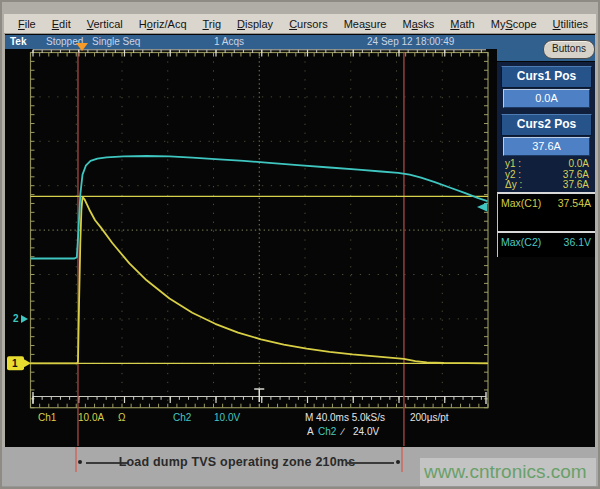 This screenshot has width=600, height=489. What do you see at coordinates (418, 24) in the screenshot?
I see `menu-item-masks: Masks` at bounding box center [418, 24].